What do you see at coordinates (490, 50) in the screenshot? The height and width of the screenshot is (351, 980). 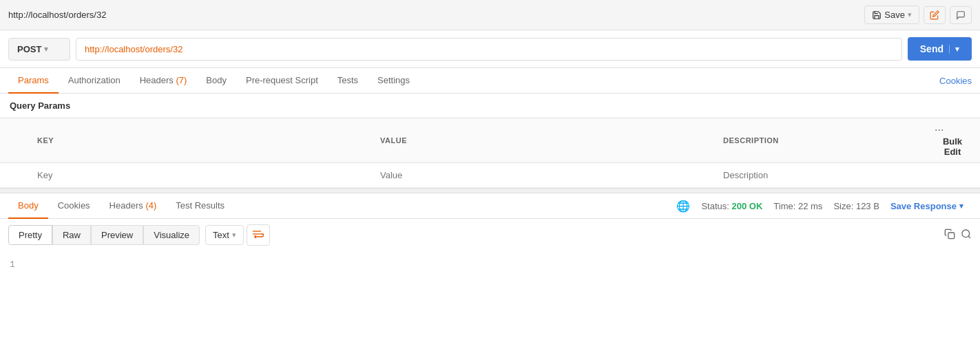 I see `url-bar: POST ▾ Send ▾` at bounding box center [490, 50].